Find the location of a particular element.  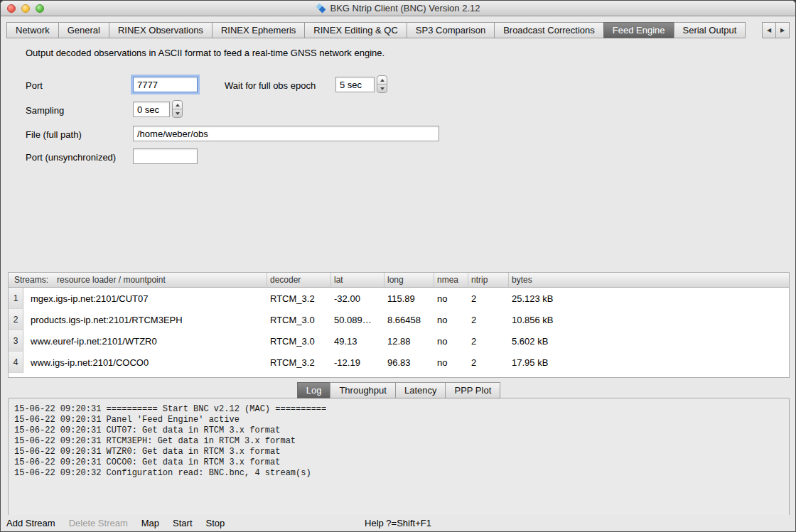

bottom-toolbar: Add StreamDelete StreamMapStartStop Help… is located at coordinates (398, 523).